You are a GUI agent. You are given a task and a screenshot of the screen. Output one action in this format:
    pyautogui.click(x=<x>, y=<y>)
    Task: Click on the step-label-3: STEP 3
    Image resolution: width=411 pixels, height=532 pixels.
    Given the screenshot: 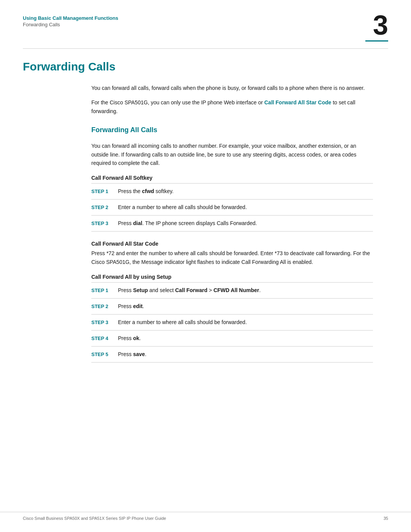 What is the action you would take?
    pyautogui.click(x=105, y=223)
    